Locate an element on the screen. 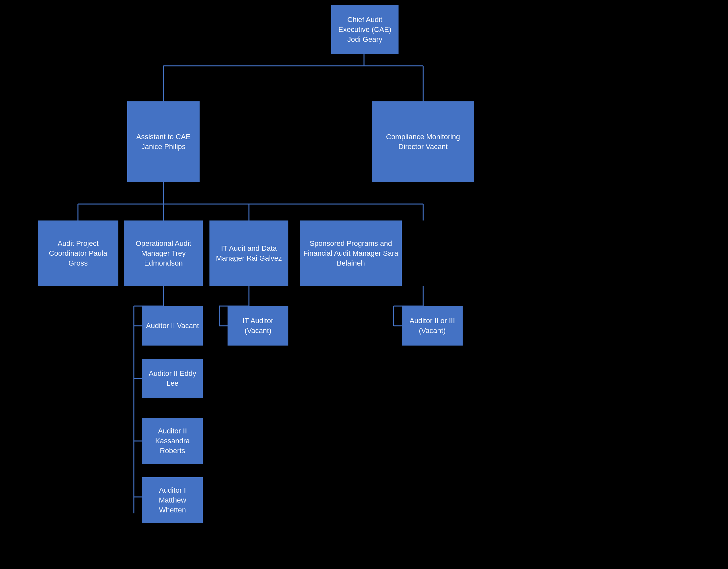 Image resolution: width=728 pixels, height=569 pixels. auditor-ii-kassandra-label: Auditor II Kassandra Roberts is located at coordinates (173, 441).